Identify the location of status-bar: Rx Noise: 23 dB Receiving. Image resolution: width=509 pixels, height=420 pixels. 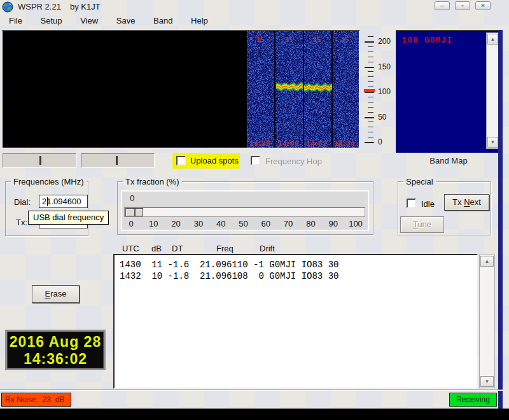
(251, 399).